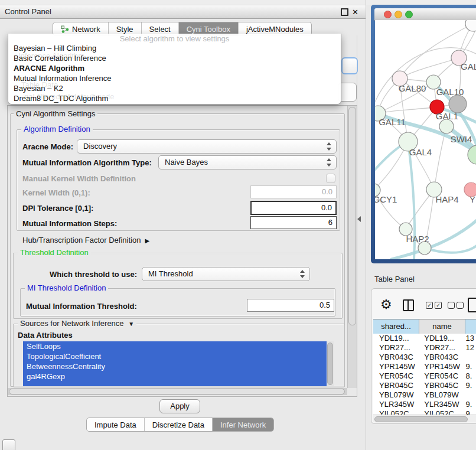  Describe the element at coordinates (425, 348) in the screenshot. I see `table-row: YDR27...YDR27...12` at that location.